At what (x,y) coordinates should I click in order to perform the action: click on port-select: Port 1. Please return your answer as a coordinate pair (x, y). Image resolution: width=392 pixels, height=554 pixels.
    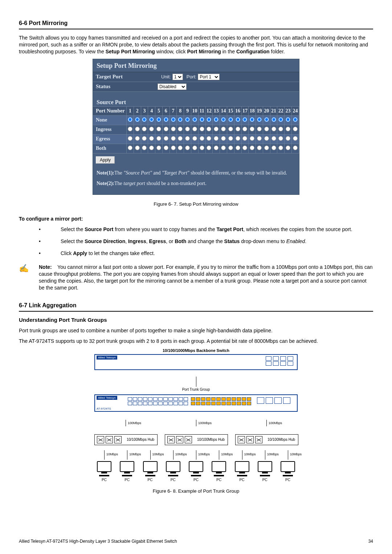
    Looking at the image, I should click on (209, 77).